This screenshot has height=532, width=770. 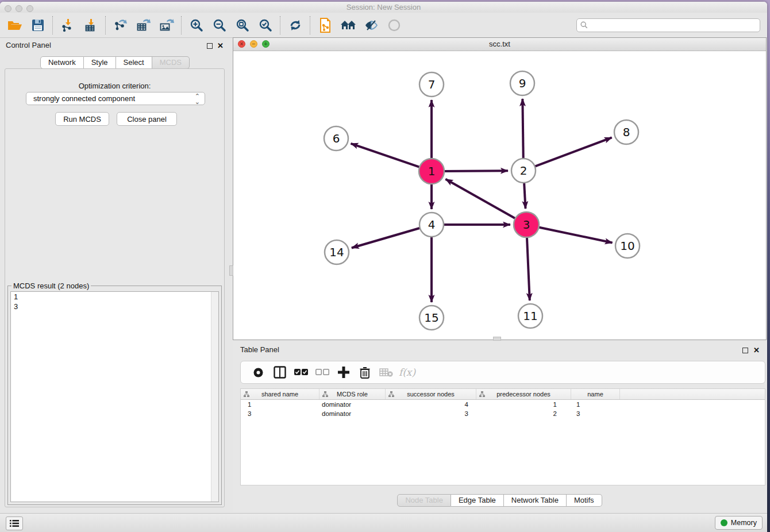 What do you see at coordinates (325, 25) in the screenshot?
I see `network-document-button` at bounding box center [325, 25].